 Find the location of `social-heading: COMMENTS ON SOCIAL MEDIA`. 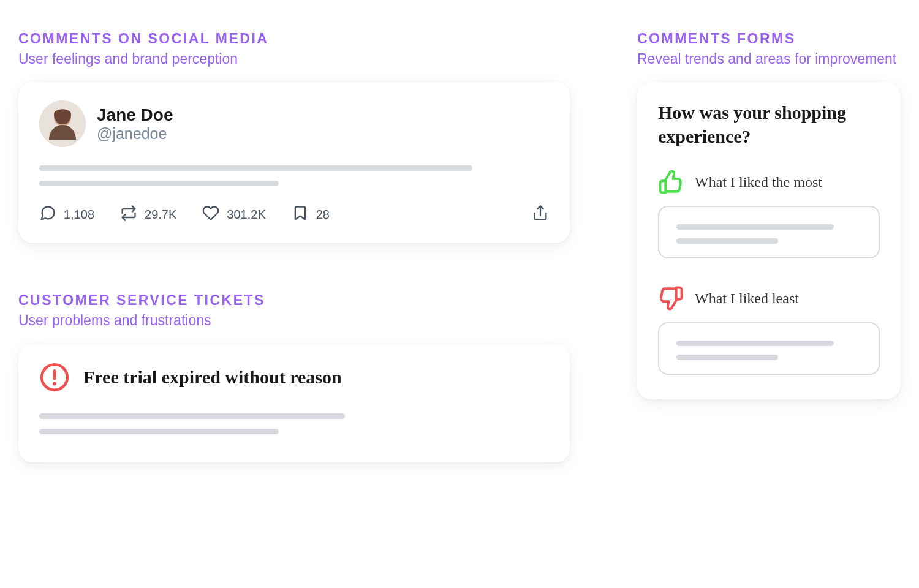

social-heading: COMMENTS ON SOCIAL MEDIA is located at coordinates (294, 39).